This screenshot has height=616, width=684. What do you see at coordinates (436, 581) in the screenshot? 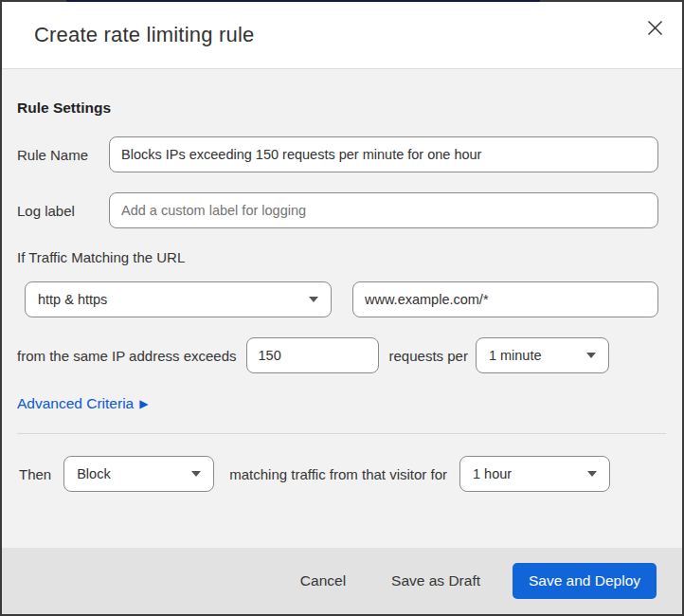
I see `save-as-draft-button: Save as Draft` at bounding box center [436, 581].